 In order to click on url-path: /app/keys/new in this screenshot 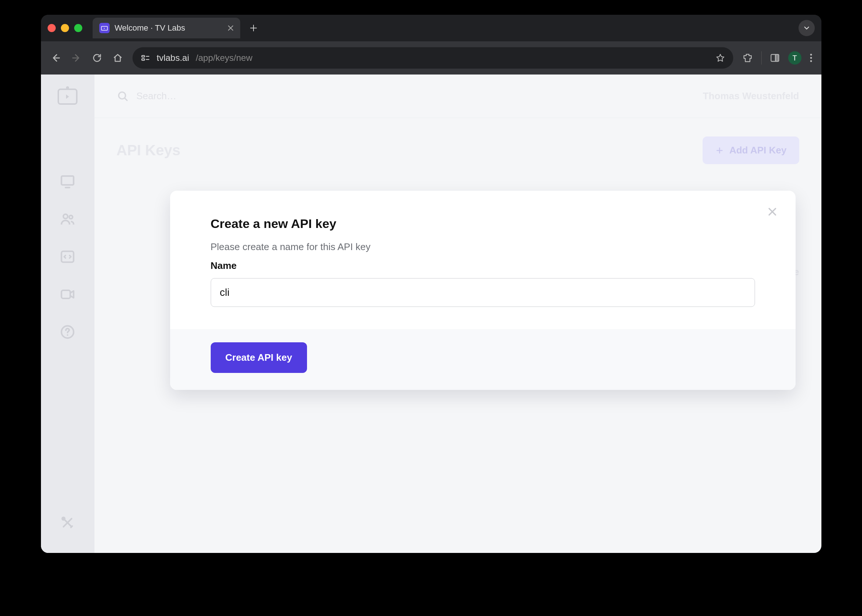, I will do `click(224, 58)`.